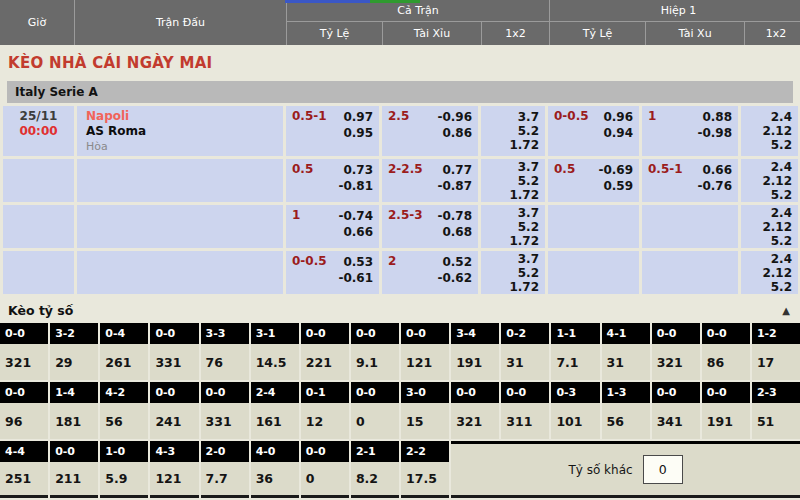  I want to click on score-odds-cell: 29, so click(74, 362).